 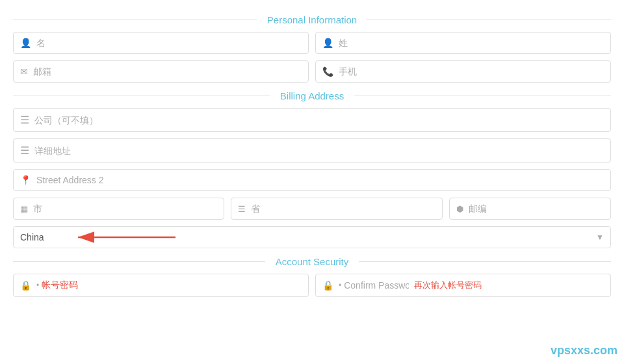 I want to click on header-line-right2, so click(x=482, y=96).